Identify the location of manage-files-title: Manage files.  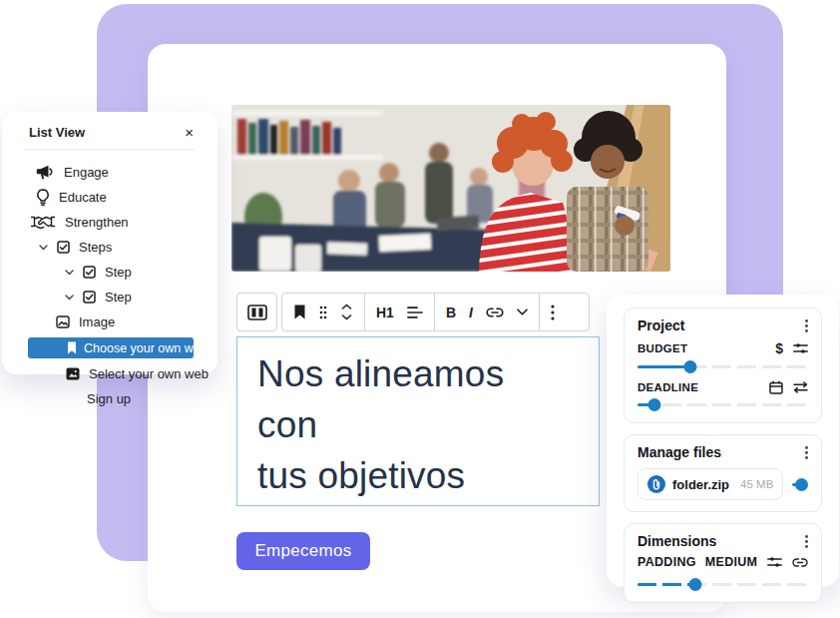
(679, 452).